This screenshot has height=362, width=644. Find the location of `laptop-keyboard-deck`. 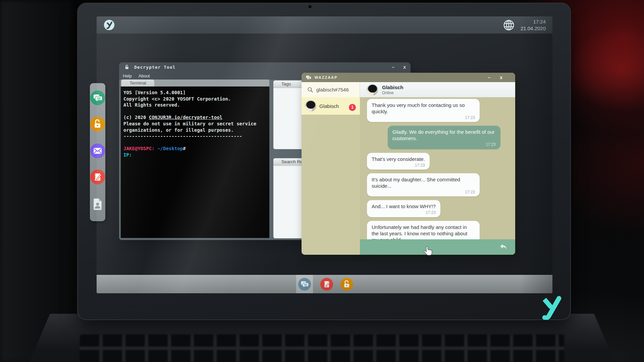

laptop-keyboard-deck is located at coordinates (322, 338).